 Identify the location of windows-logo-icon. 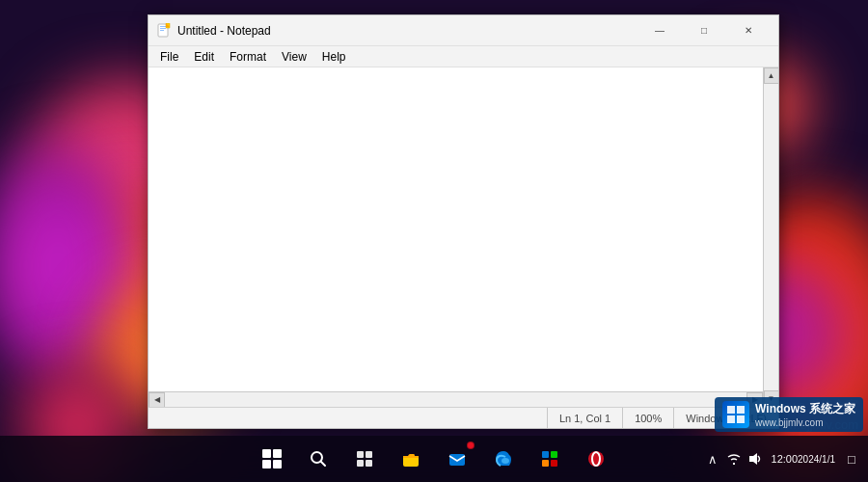
(272, 459).